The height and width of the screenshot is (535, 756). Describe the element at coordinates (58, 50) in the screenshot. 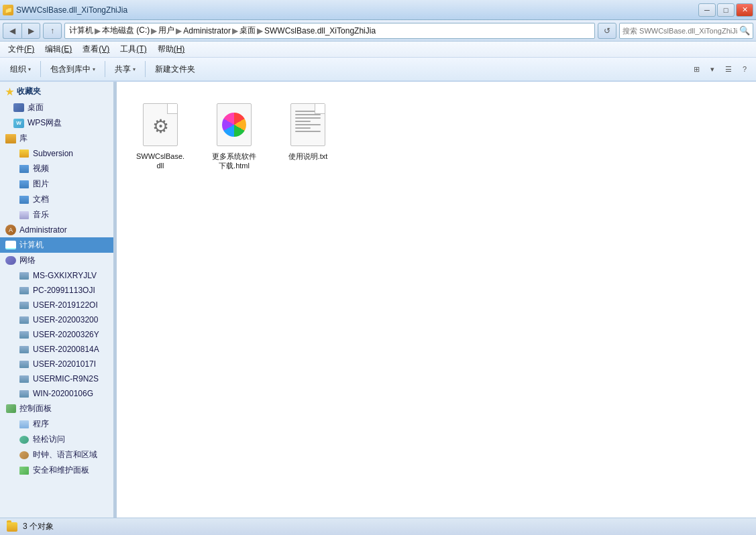

I see `menu-edit: 编辑(E)` at that location.